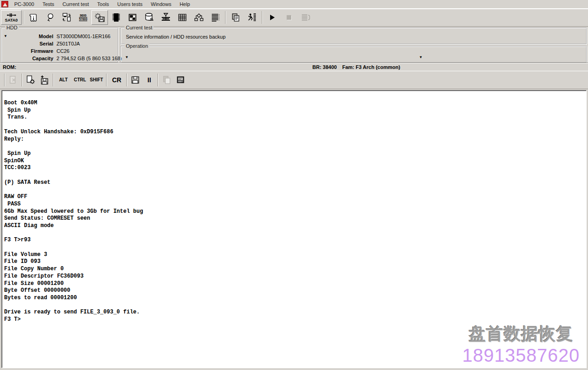 Image resolution: width=588 pixels, height=370 pixels. Describe the element at coordinates (100, 17) in the screenshot. I see `utility-settings-button` at that location.